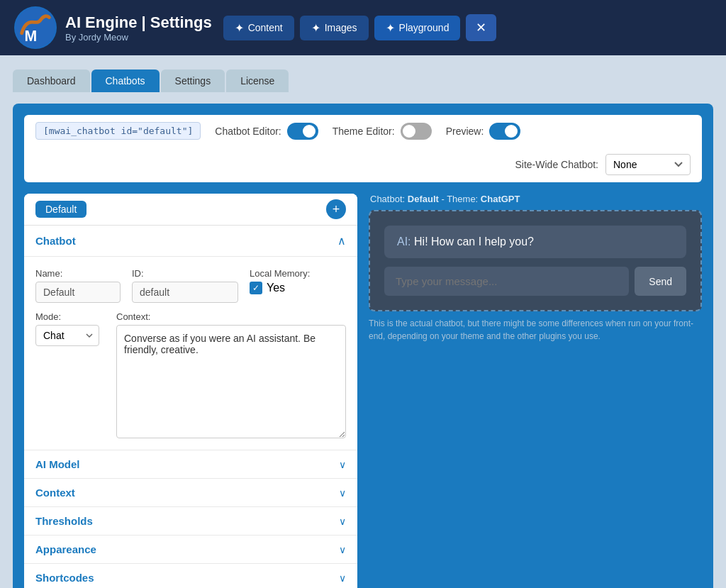 The image size is (726, 588). I want to click on context-section: Context ∨, so click(191, 493).